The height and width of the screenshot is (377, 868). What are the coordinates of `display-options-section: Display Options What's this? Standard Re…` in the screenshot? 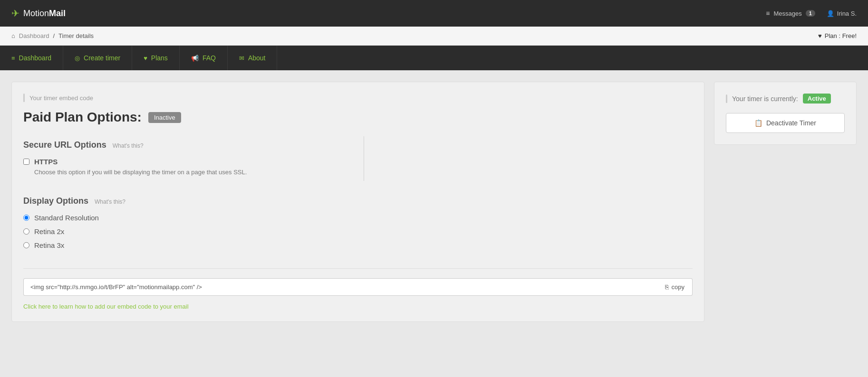 It's located at (188, 223).